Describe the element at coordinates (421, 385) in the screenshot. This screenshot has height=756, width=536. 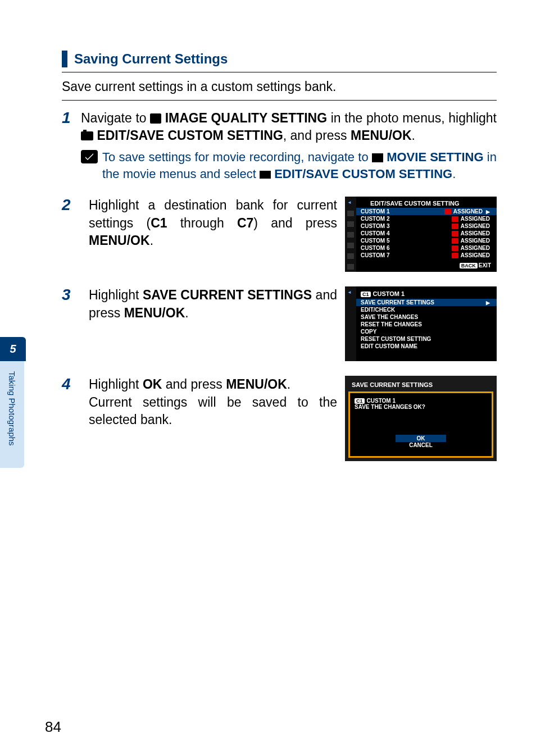
I see `dialog-title: SAVE CURRENT SETTINGS` at that location.